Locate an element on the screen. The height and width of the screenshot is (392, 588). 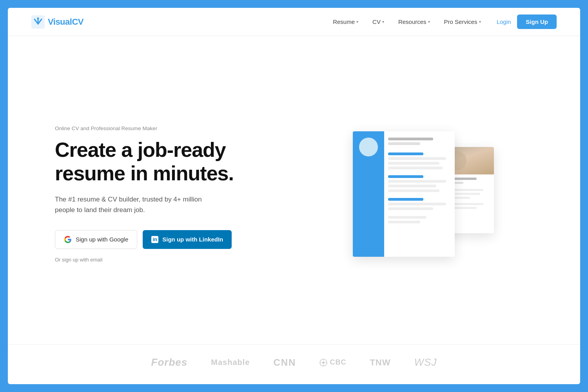
linkedin-signup-button: in Sign up with LinkedIn is located at coordinates (187, 240).